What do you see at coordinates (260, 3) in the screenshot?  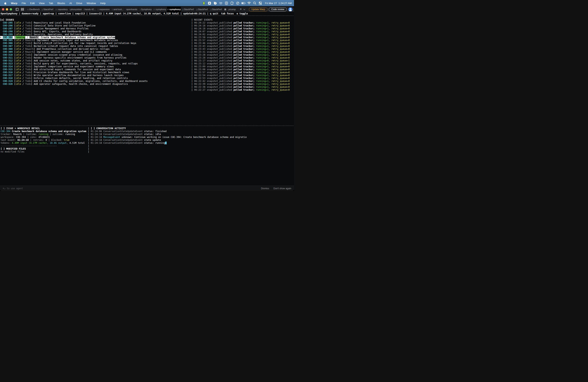 I see `control-center-icon` at bounding box center [260, 3].